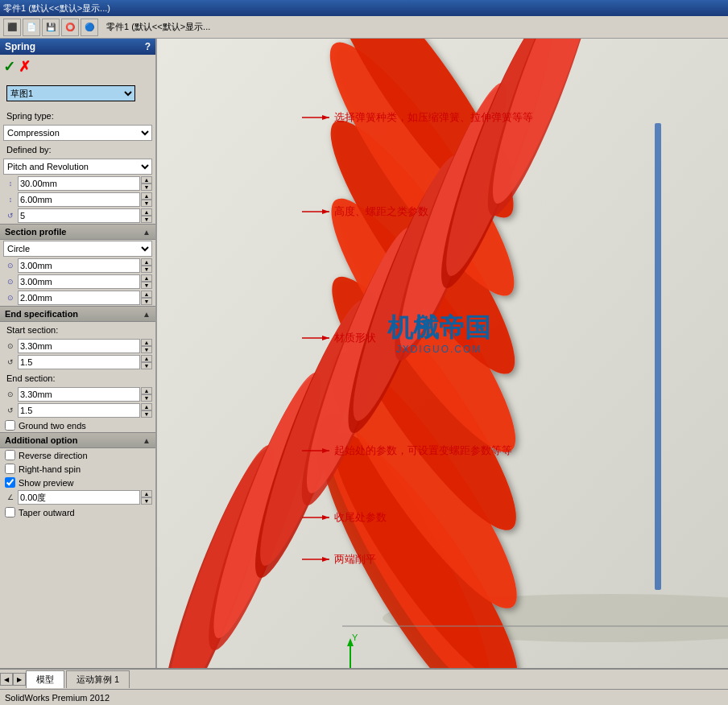  Describe the element at coordinates (10, 266) in the screenshot. I see `dim1-icon: ⊙` at that location.